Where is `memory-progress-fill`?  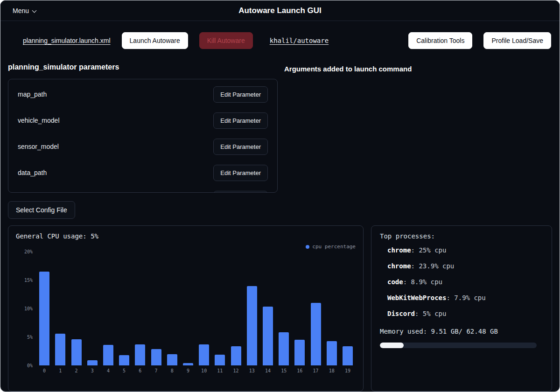
memory-progress-fill is located at coordinates (392, 345).